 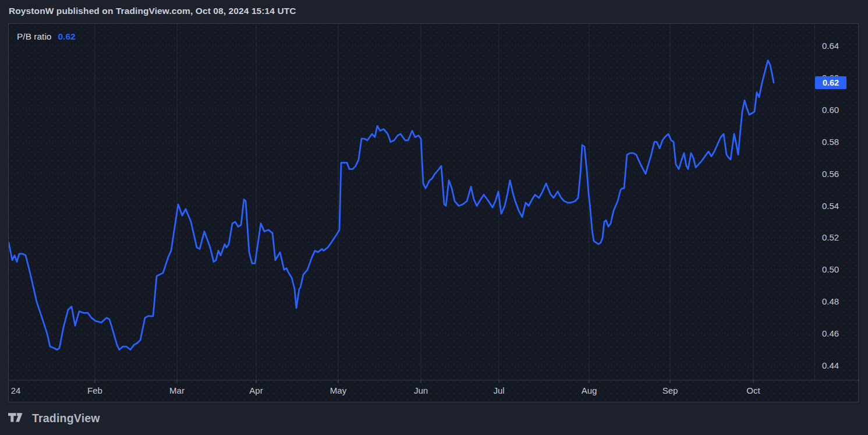 I want to click on price-axis-label: 0.52, so click(x=830, y=238).